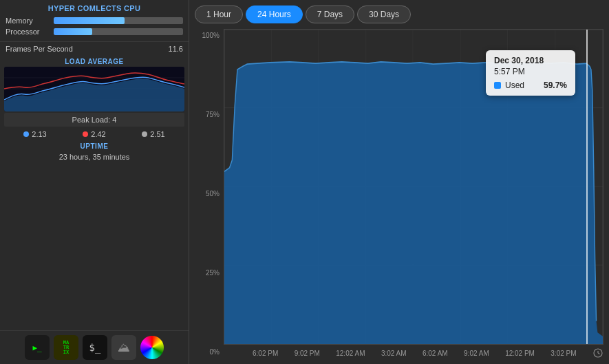 Image resolution: width=609 pixels, height=364 pixels. Describe the element at coordinates (520, 354) in the screenshot. I see `x-label-7: 12:02 PM` at that location.